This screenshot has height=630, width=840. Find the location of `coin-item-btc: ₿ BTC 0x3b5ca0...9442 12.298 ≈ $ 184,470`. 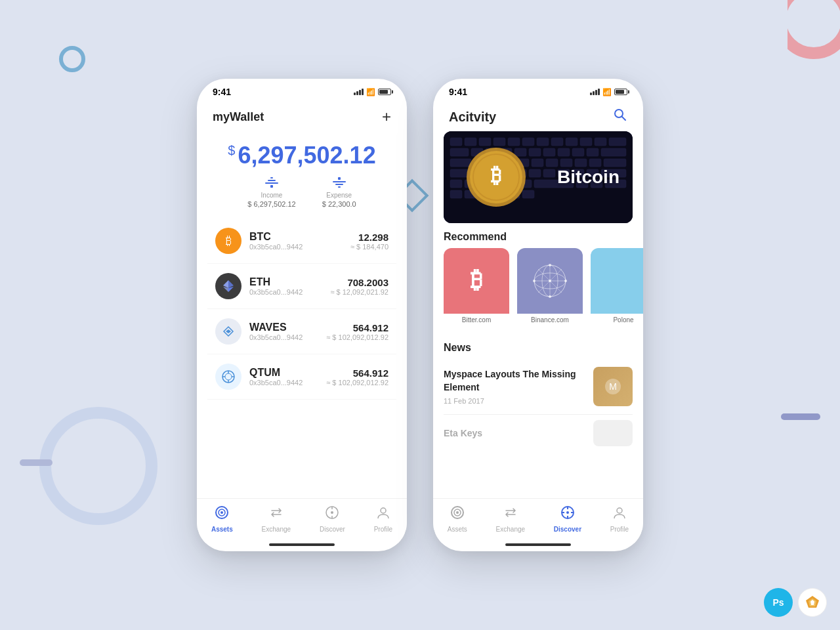

coin-item-btc: ₿ BTC 0x3b5ca0...9442 12.298 ≈ $ 184,470 is located at coordinates (302, 242).